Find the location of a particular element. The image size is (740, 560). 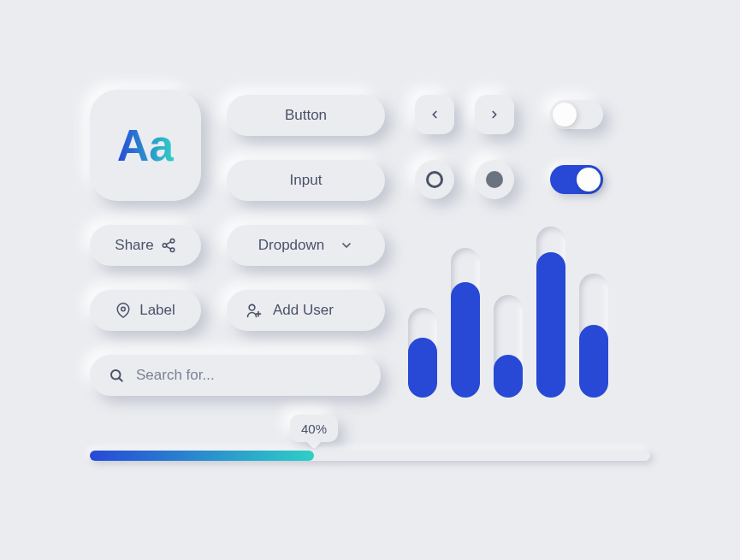

typography-sample: Aa is located at coordinates (145, 145).